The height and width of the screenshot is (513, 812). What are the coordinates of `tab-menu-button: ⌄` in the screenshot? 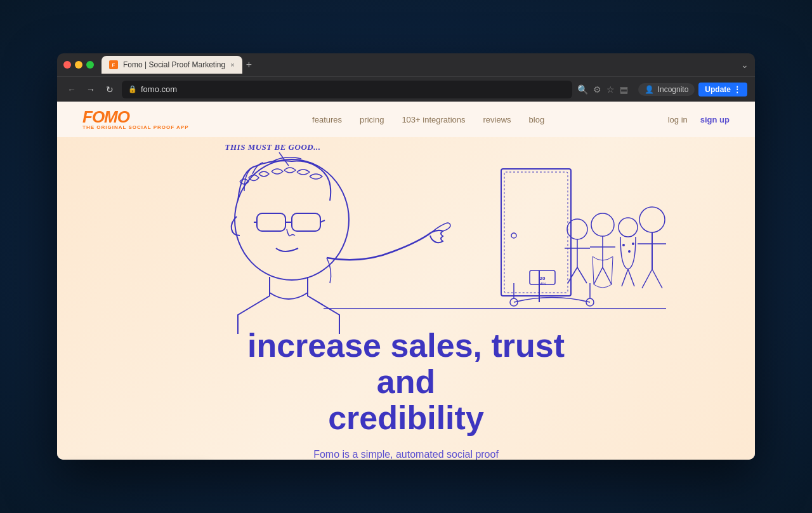 It's located at (745, 65).